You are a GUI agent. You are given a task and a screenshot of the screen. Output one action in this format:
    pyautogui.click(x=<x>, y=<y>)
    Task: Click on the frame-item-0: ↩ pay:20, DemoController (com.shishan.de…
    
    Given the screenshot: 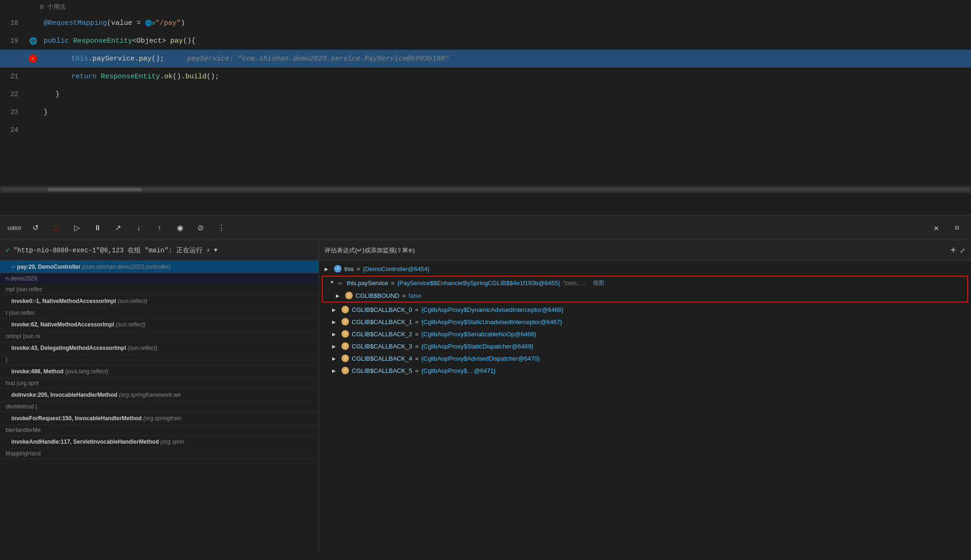 What is the action you would take?
    pyautogui.click(x=159, y=267)
    